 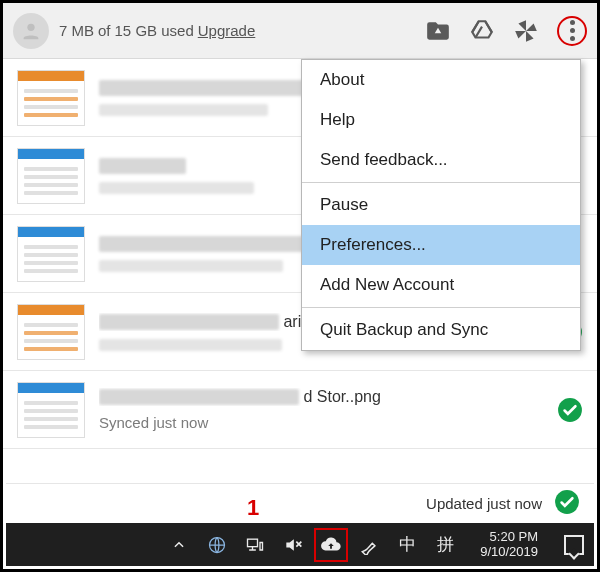 What do you see at coordinates (157, 30) in the screenshot?
I see `storage-text: 7 MB of 15 GB used Upgrade` at bounding box center [157, 30].